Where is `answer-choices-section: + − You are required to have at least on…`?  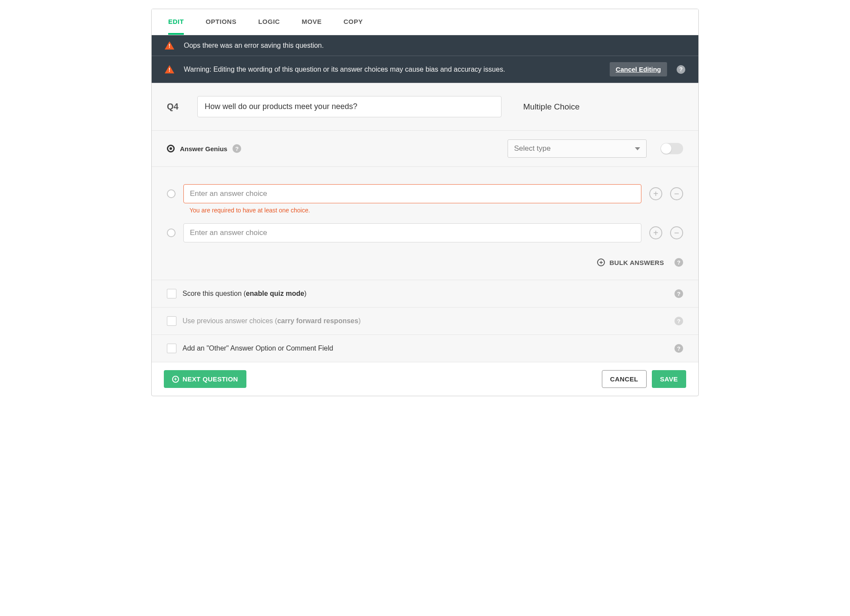
answer-choices-section: + − You are required to have at least on… is located at coordinates (425, 223).